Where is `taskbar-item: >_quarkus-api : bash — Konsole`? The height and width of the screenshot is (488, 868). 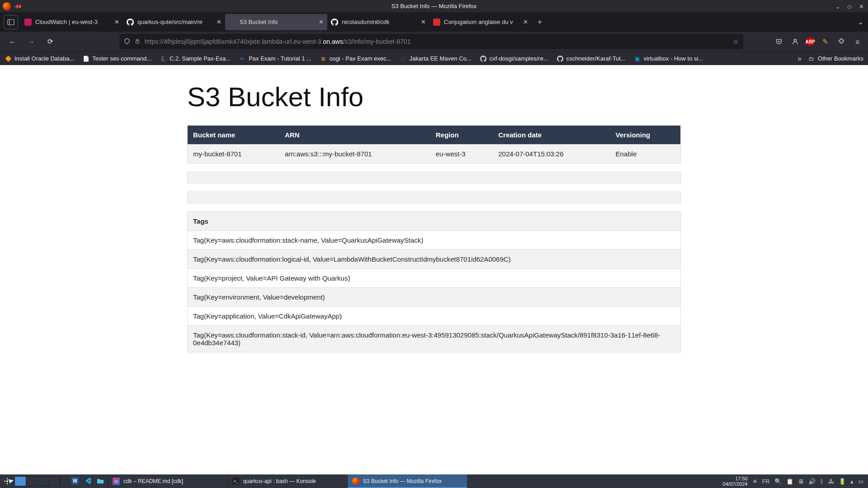
taskbar-item: >_quarkus-api : bash — Konsole is located at coordinates (288, 481).